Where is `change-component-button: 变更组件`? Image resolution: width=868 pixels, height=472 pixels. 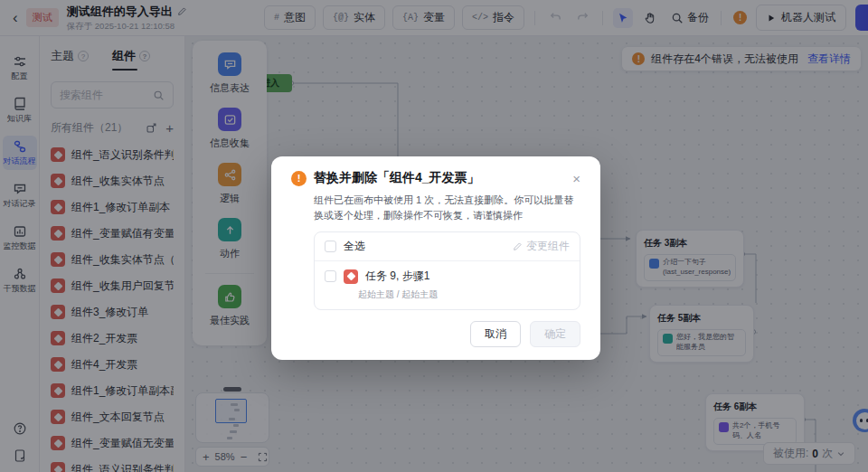
change-component-button: 变更组件 is located at coordinates (541, 246).